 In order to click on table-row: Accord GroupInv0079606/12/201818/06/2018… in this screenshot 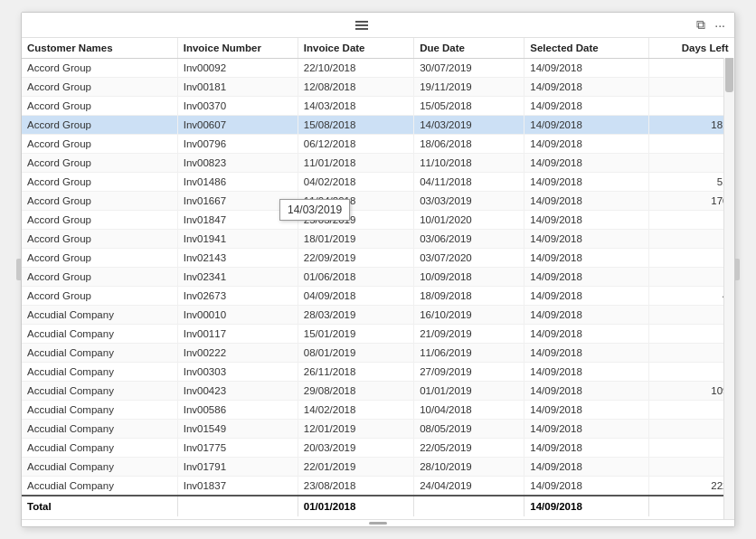, I will do `click(378, 145)`.